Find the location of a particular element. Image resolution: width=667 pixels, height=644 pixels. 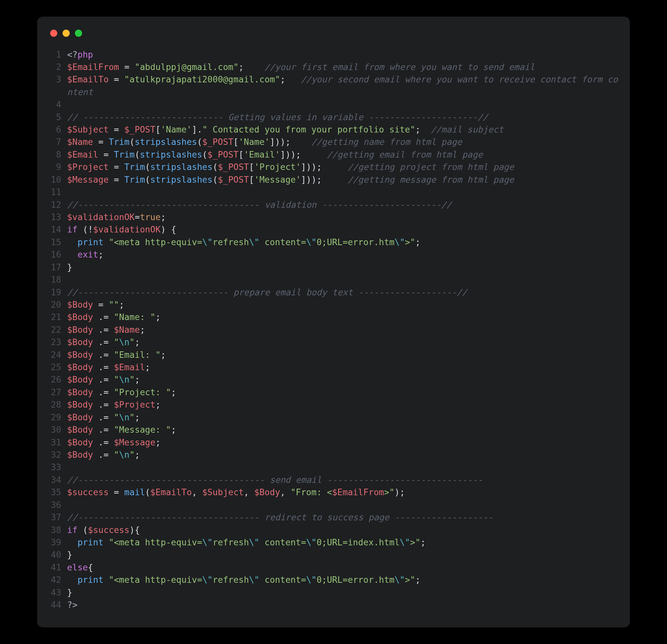

line-number: 20 is located at coordinates (58, 305).